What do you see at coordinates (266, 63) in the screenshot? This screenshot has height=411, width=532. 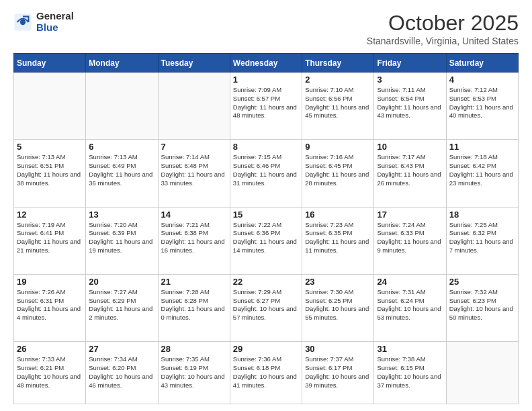 I see `col-header-wednesday: Wednesday` at bounding box center [266, 63].